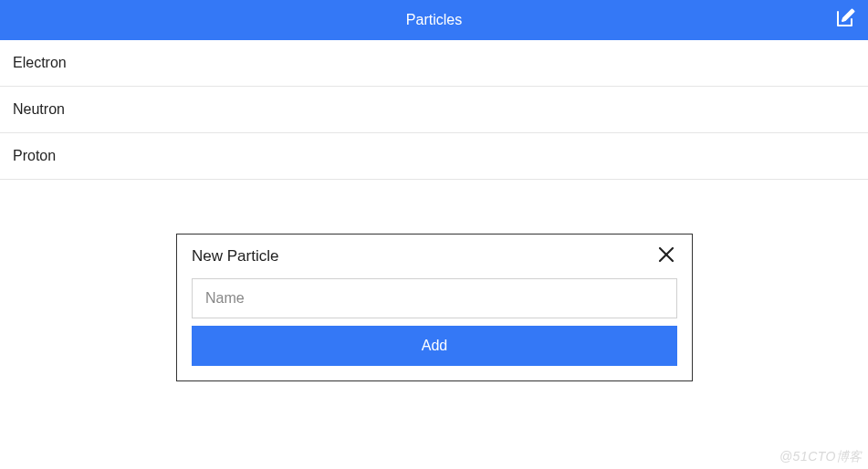 This screenshot has width=868, height=469. What do you see at coordinates (434, 256) in the screenshot?
I see `dialog-header: New Particle` at bounding box center [434, 256].